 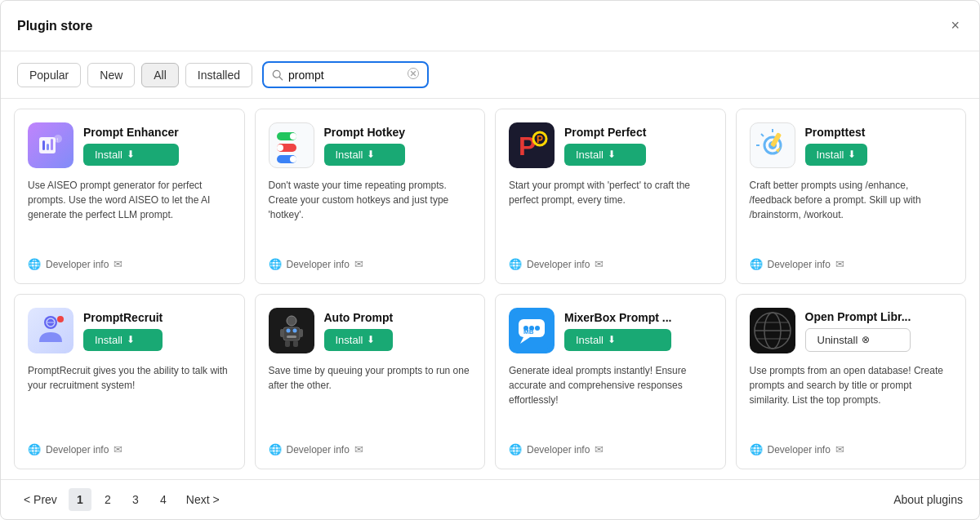 I want to click on plugin-description: Save time by queuing your prompts to run…, so click(x=371, y=398).